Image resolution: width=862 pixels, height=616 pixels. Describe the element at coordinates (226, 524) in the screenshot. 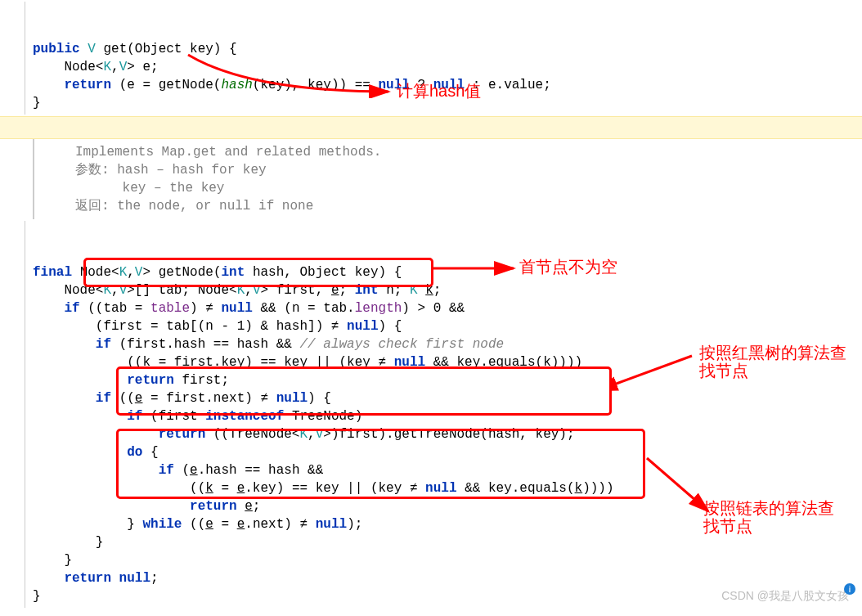

I see `cond22: =` at that location.